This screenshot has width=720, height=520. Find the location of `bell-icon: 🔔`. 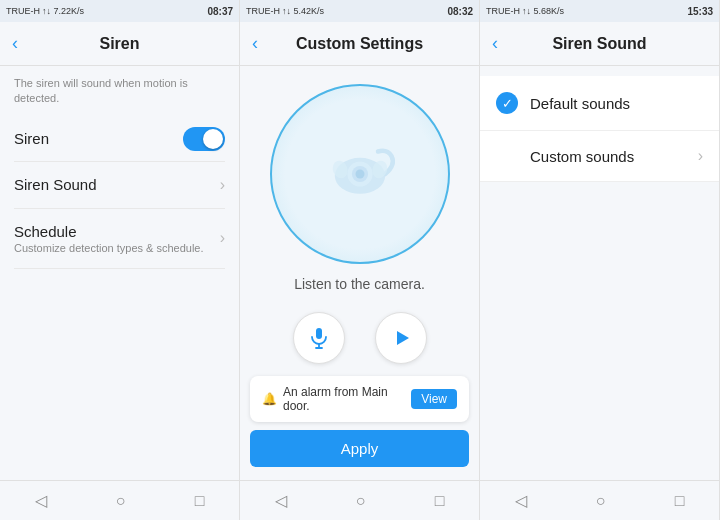

bell-icon: 🔔 is located at coordinates (270, 399).